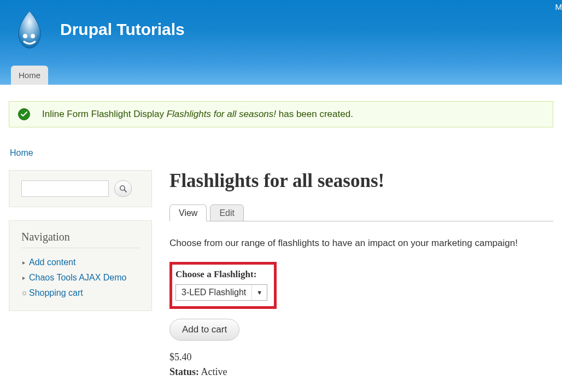  What do you see at coordinates (80, 247) in the screenshot?
I see `sidebar: Navigation Add content Chaos Tools AJAX …` at bounding box center [80, 247].